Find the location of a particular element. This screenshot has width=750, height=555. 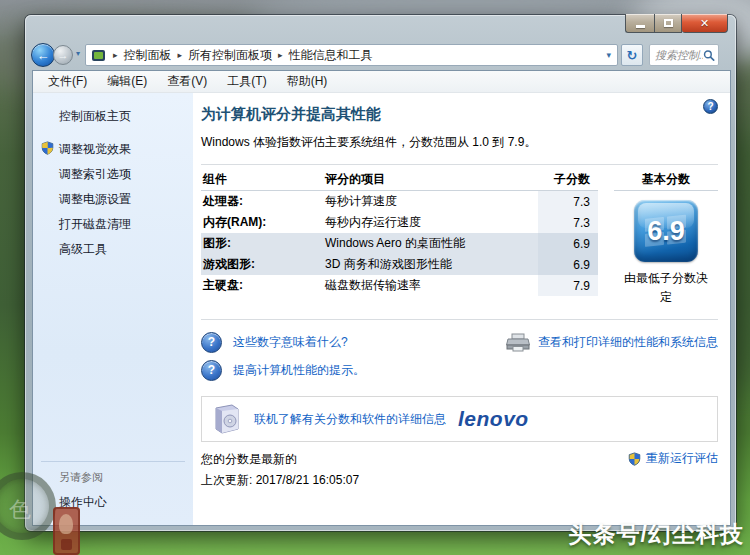

base-score-value: 6.9 is located at coordinates (666, 232).